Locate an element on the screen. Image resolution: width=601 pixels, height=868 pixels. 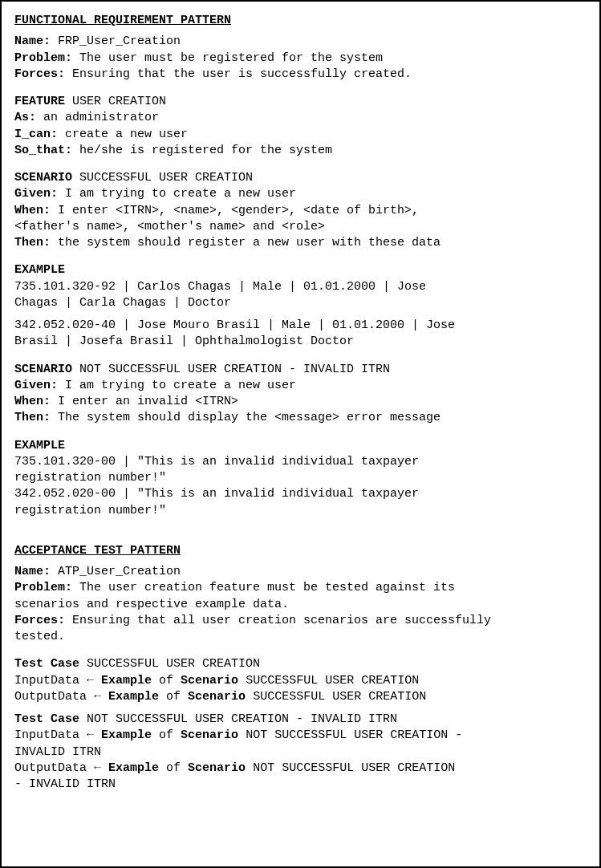
tc1-input-row: InputData ← Example of Scenario SUCCESSF… is located at coordinates (300, 681).